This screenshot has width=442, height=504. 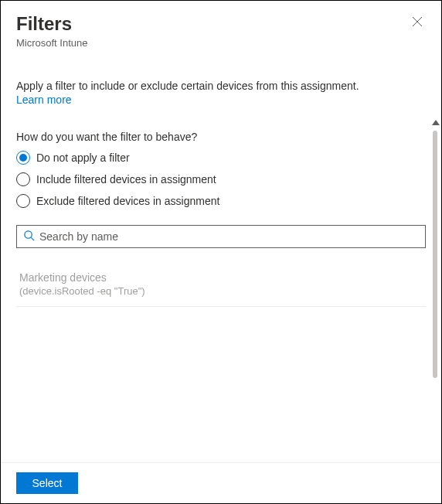 What do you see at coordinates (436, 122) in the screenshot?
I see `scroll-up-icon` at bounding box center [436, 122].